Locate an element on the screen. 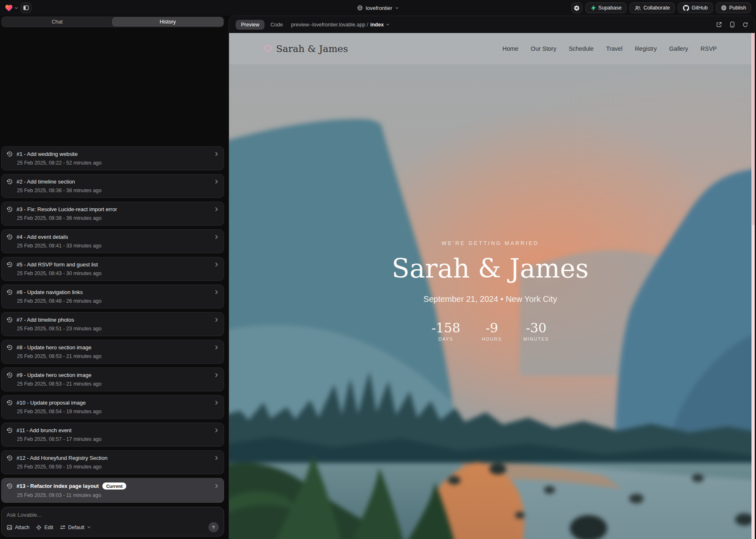  settings-button is located at coordinates (577, 8).